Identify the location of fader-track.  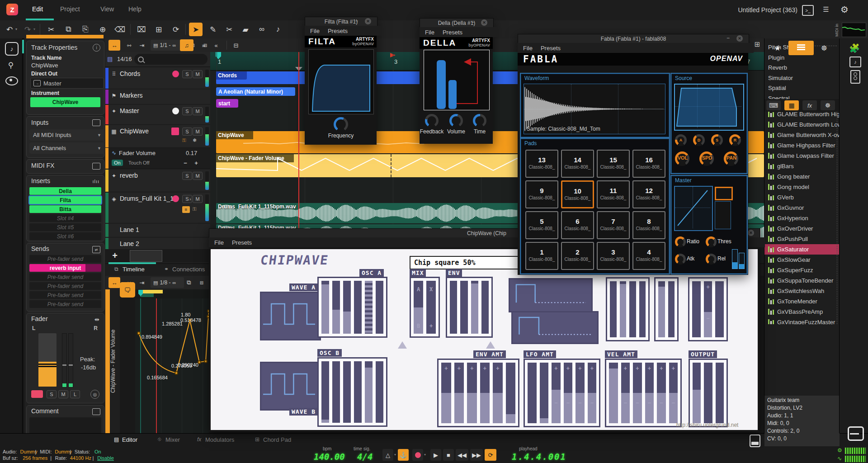
(47, 360).